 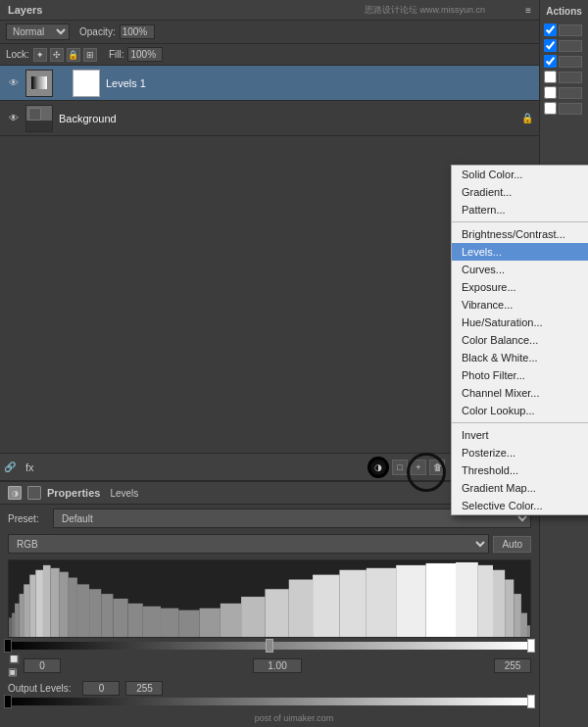 I want to click on white-input, so click(x=513, y=666).